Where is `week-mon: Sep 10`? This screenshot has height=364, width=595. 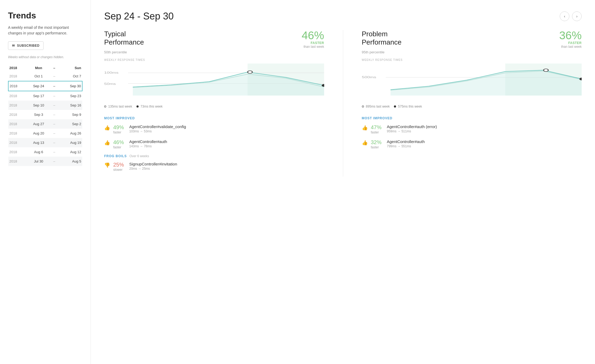 week-mon: Sep 10 is located at coordinates (38, 105).